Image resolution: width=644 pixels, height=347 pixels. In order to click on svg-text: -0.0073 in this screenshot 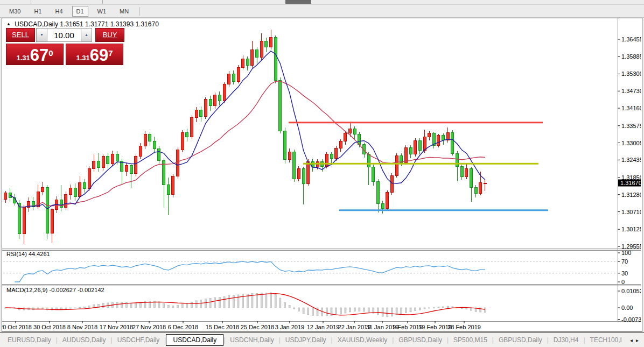, I will do `click(631, 320)`.